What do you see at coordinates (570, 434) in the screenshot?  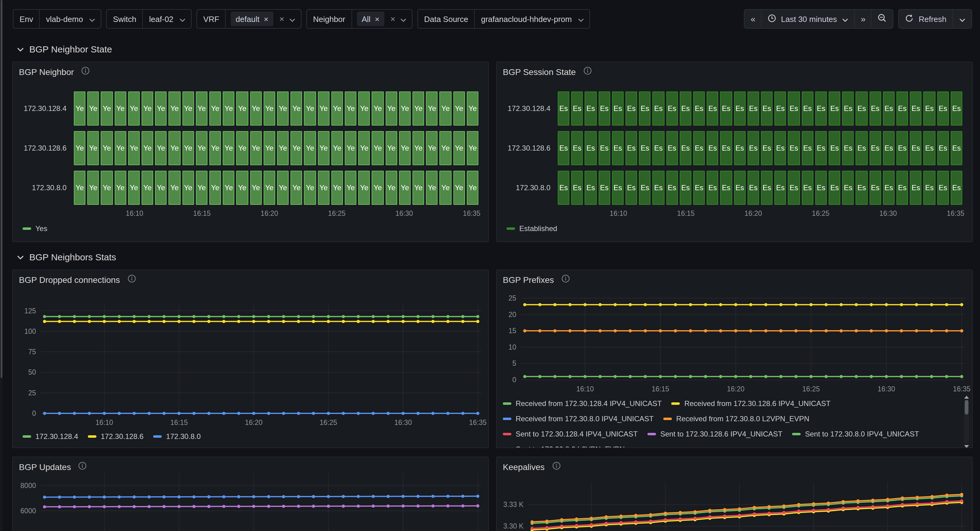 I see `legend-item: Sent to 172.30.128.4 IPV4_UNICAST` at bounding box center [570, 434].